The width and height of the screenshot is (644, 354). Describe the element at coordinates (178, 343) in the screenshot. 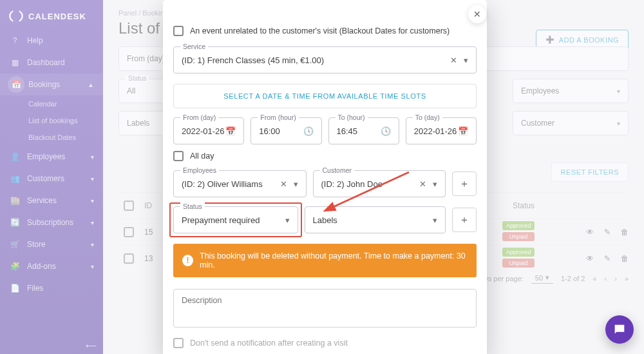

I see `no-notification-checkbox` at that location.